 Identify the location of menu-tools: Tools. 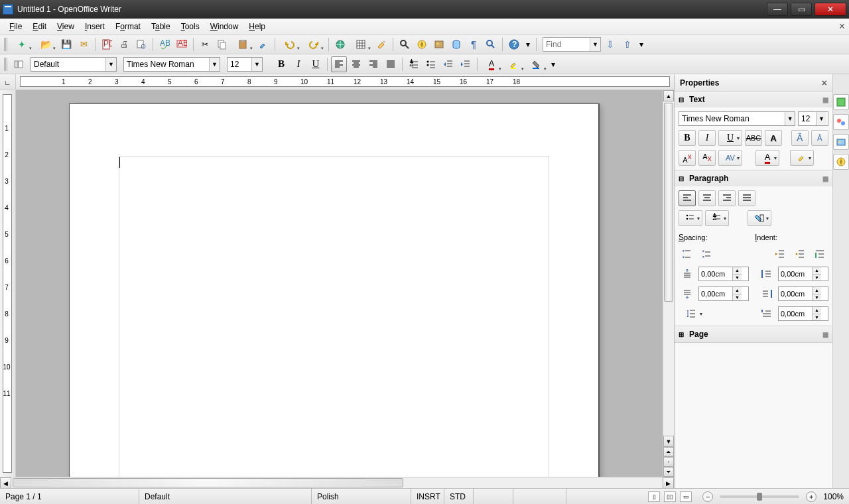
(190, 27).